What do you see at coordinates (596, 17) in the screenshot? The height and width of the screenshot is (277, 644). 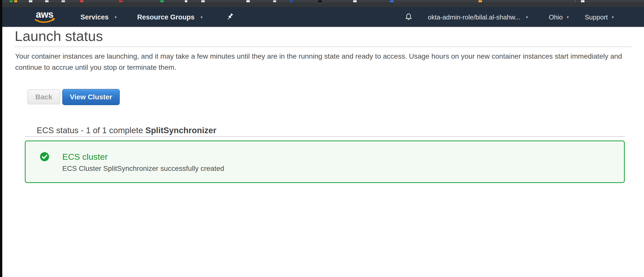 I see `nav-support-label: Support` at bounding box center [596, 17].